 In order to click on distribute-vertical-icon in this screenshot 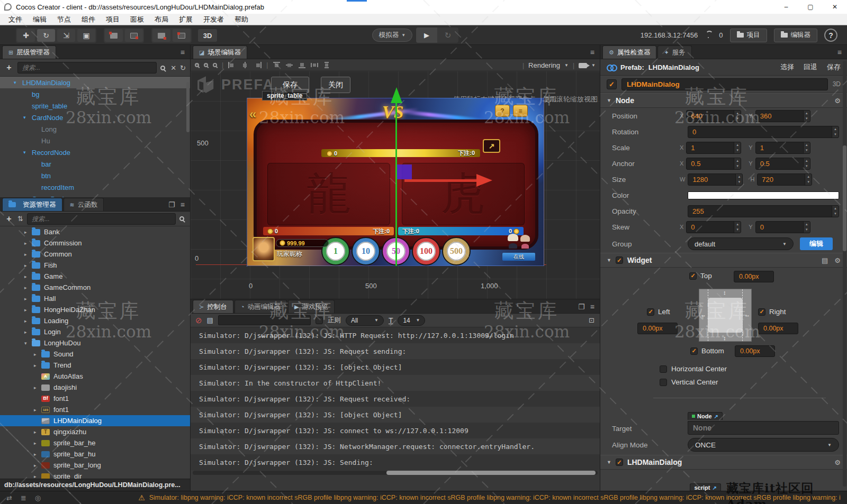, I will do `click(327, 65)`.